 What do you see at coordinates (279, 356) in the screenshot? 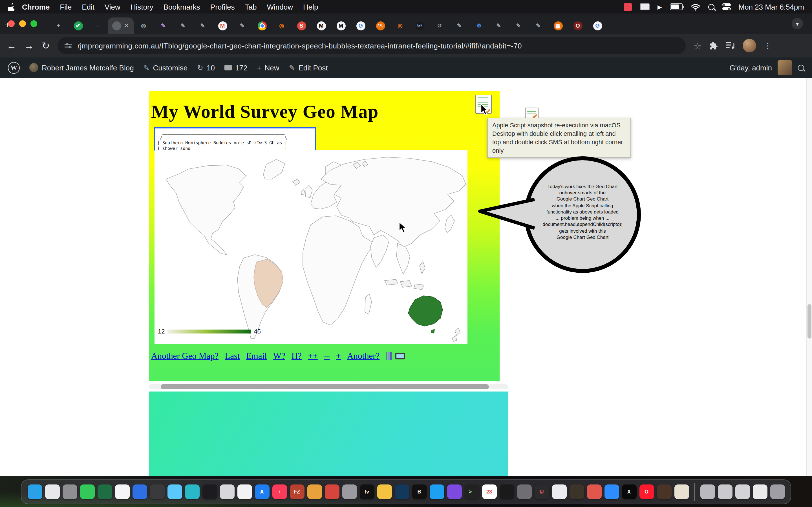
I see `link-w: W?` at bounding box center [279, 356].